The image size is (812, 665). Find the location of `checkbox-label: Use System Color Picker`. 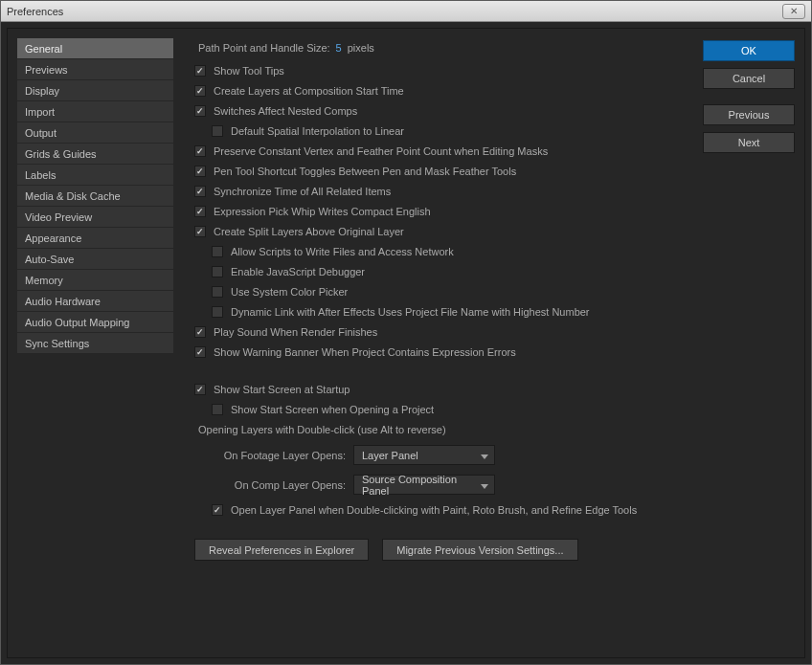

checkbox-label: Use System Color Picker is located at coordinates (289, 292).